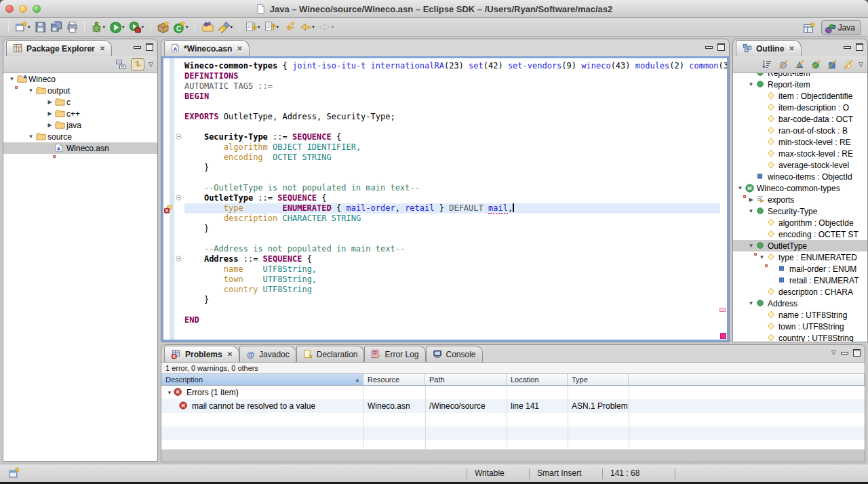  Describe the element at coordinates (800, 304) in the screenshot. I see `tree-item-address: ▼Address` at that location.